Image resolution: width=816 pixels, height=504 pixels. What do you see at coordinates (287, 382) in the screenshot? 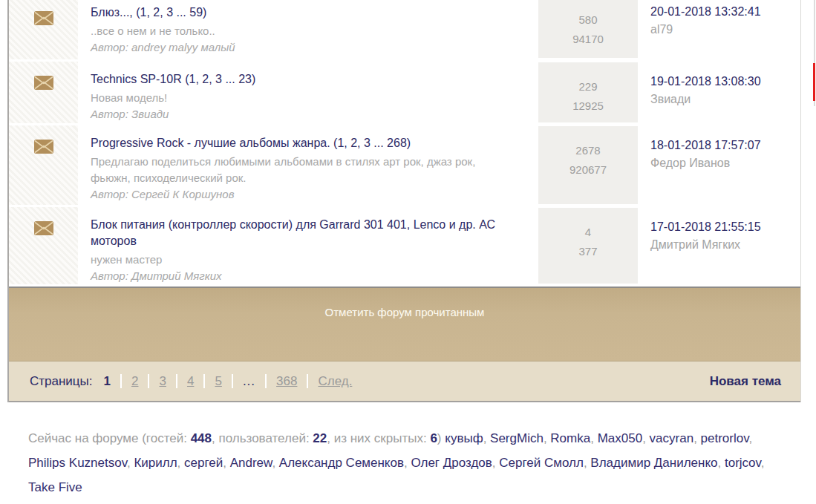
I see `page-link-last: 368` at bounding box center [287, 382].